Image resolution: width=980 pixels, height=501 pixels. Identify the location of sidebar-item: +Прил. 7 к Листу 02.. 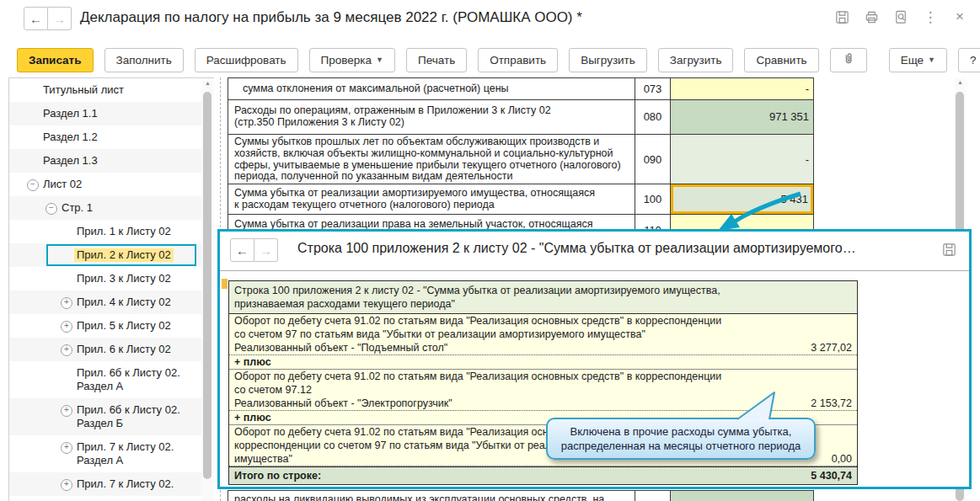
(105, 484).